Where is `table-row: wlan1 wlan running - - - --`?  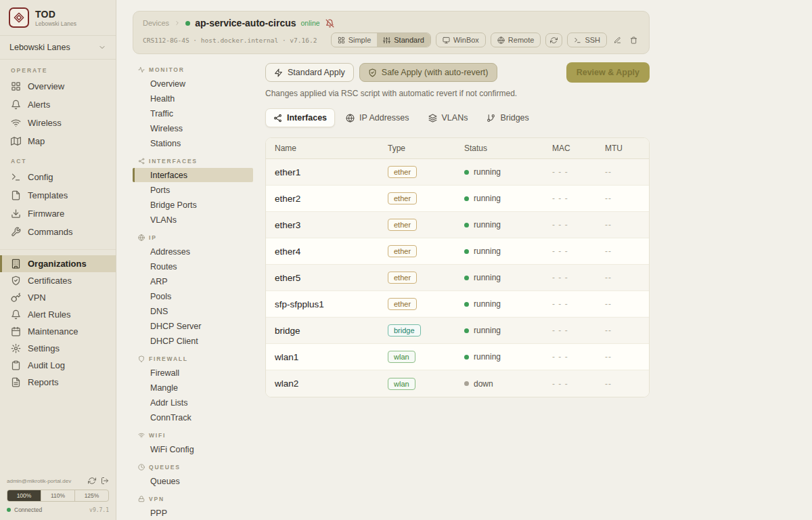
table-row: wlan1 wlan running - - - -- is located at coordinates (457, 358).